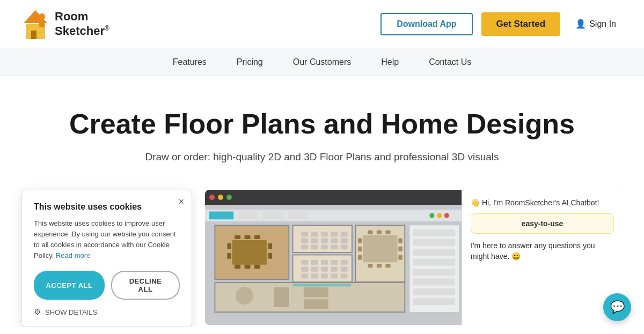 Image resolution: width=644 pixels, height=334 pixels. Describe the element at coordinates (181, 202) in the screenshot. I see `cookie-close-button: ×` at that location.